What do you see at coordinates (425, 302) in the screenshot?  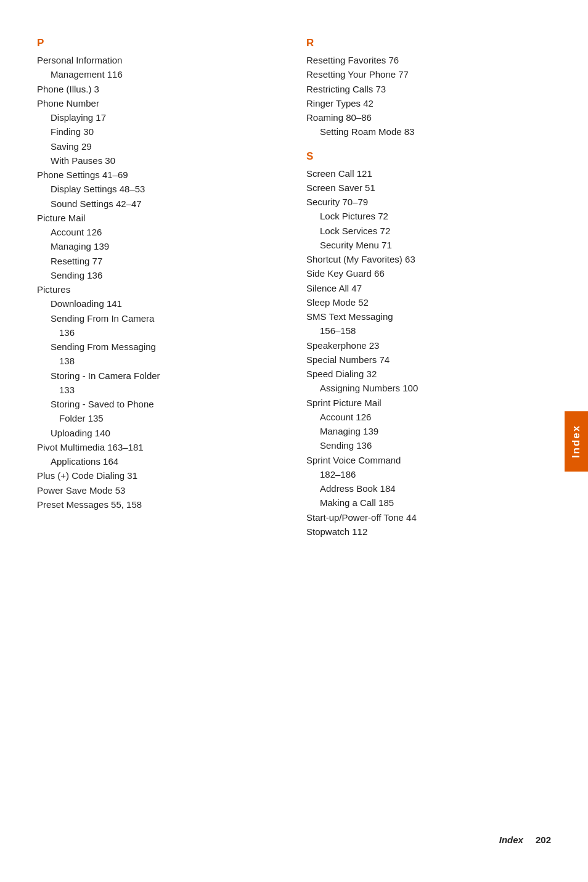 I see `list-item: Sleep Mode 52` at bounding box center [425, 302].